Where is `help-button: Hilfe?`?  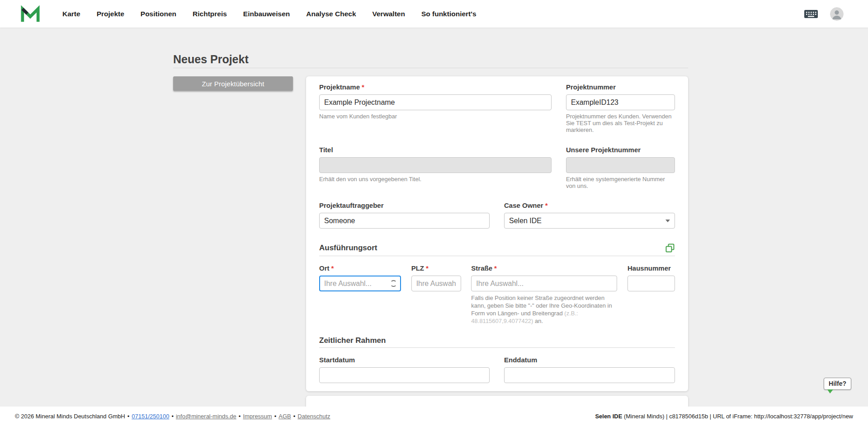 help-button: Hilfe? is located at coordinates (837, 384).